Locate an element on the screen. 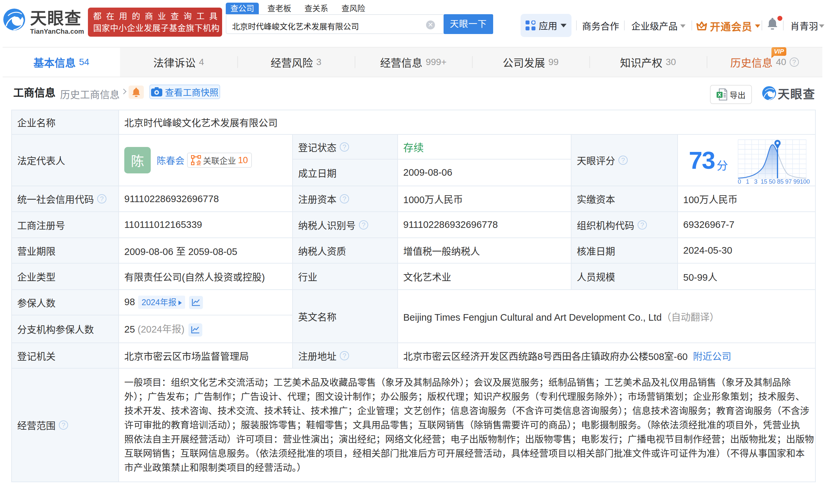 The width and height of the screenshot is (825, 504). svg-text: 100 is located at coordinates (805, 182).